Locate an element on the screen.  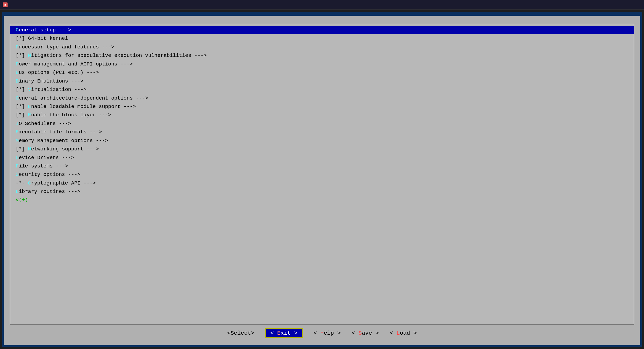
hotkey-letter: S is located at coordinates (17, 174).